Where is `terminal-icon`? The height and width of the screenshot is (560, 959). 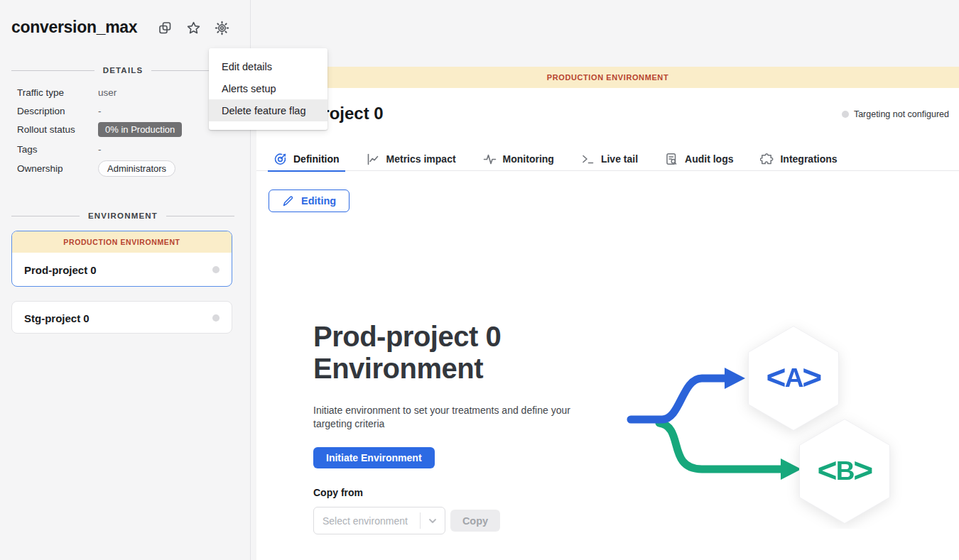 terminal-icon is located at coordinates (588, 159).